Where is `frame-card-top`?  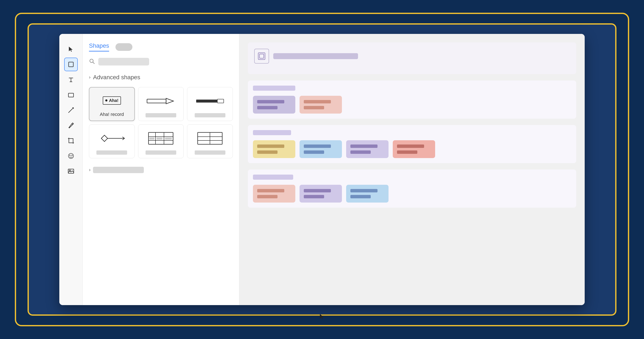 frame-card-top is located at coordinates (412, 58).